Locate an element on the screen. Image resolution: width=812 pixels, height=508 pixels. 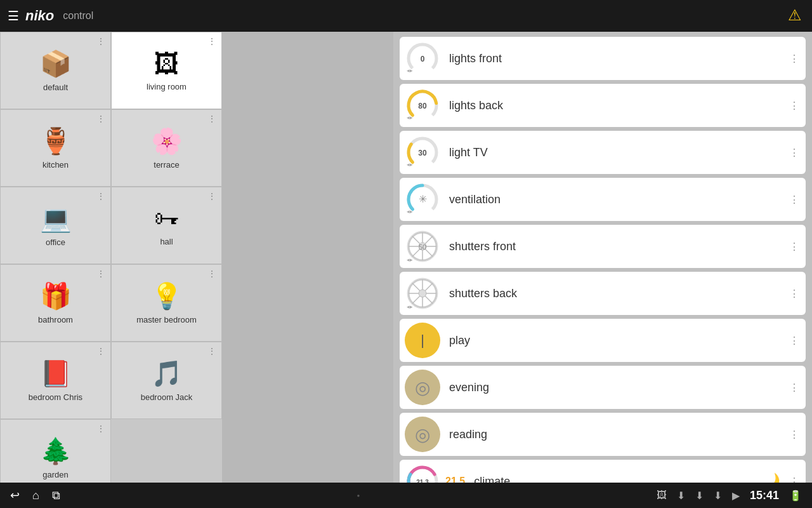
knob-ventilation: ✳ ◂▸ is located at coordinates (422, 199).